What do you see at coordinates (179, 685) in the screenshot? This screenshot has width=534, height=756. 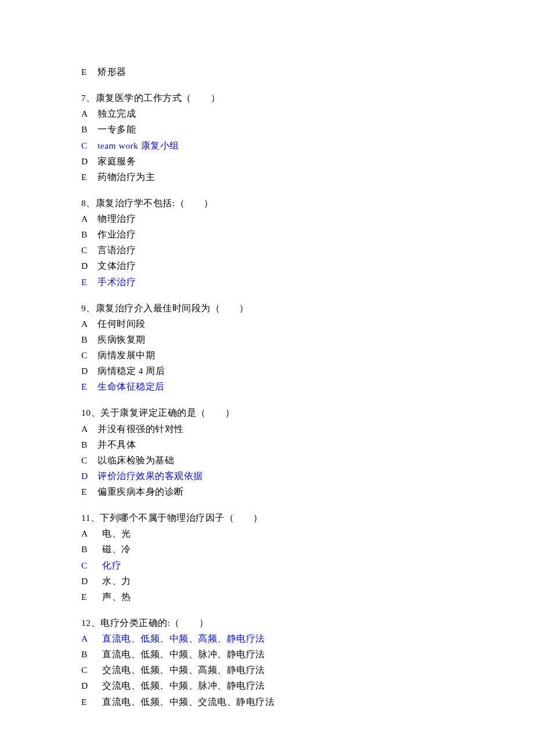 I see `option-text: 交流电、低频、中频、脉冲、静电疗法` at bounding box center [179, 685].